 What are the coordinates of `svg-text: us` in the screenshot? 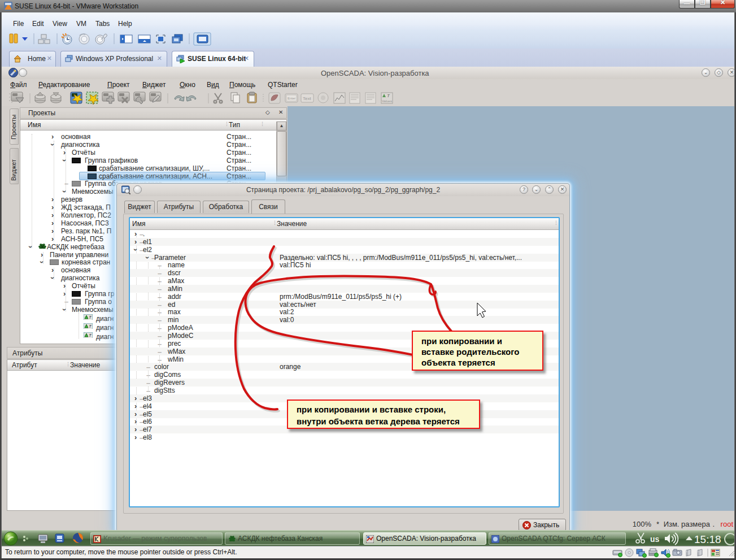 It's located at (655, 539).